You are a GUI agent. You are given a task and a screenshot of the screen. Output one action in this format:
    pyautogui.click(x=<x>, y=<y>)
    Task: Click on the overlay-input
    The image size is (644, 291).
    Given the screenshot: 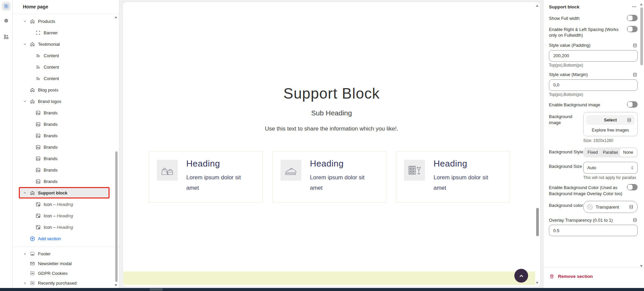 What is the action you would take?
    pyautogui.click(x=593, y=230)
    